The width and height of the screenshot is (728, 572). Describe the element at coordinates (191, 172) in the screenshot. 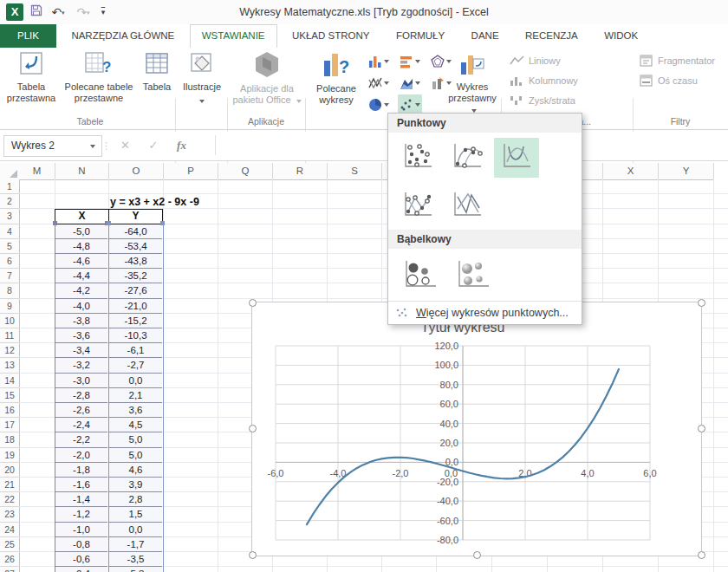

I see `column-header-P: P` at that location.